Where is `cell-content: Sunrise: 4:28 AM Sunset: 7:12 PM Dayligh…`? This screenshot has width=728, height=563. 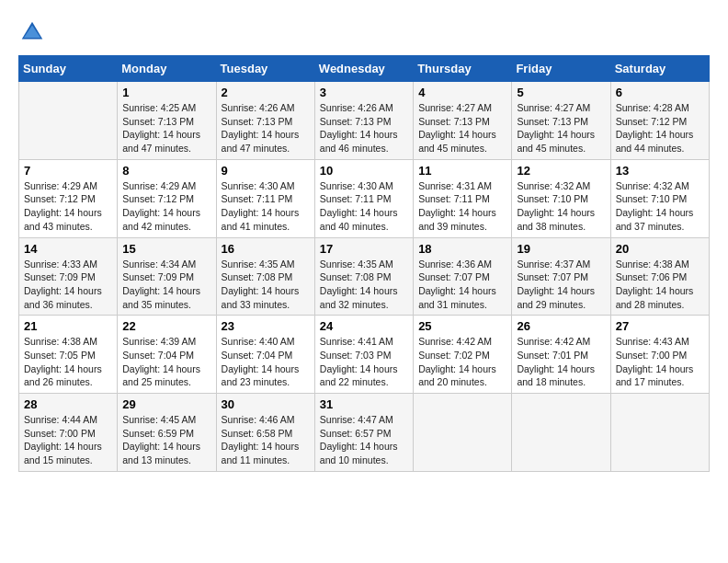 cell-content: Sunrise: 4:28 AM Sunset: 7:12 PM Dayligh… is located at coordinates (660, 129).